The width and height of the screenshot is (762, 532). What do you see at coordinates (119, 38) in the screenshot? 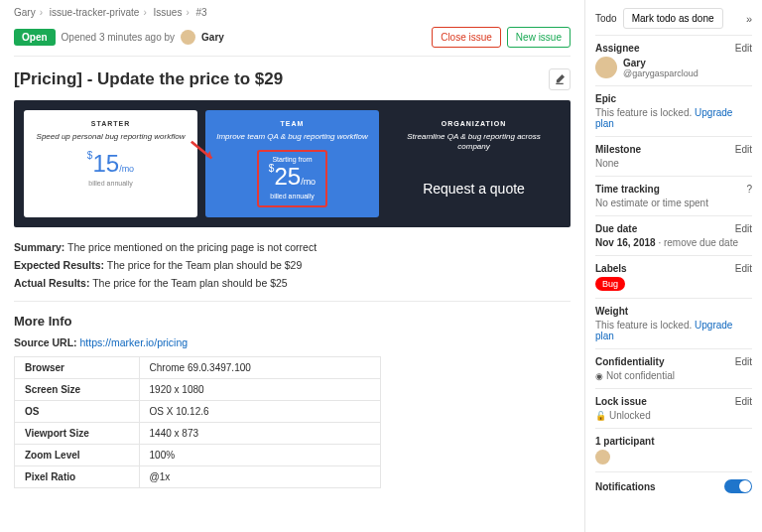
I see `opened-text: Opened 3 minutes ago by` at bounding box center [119, 38].